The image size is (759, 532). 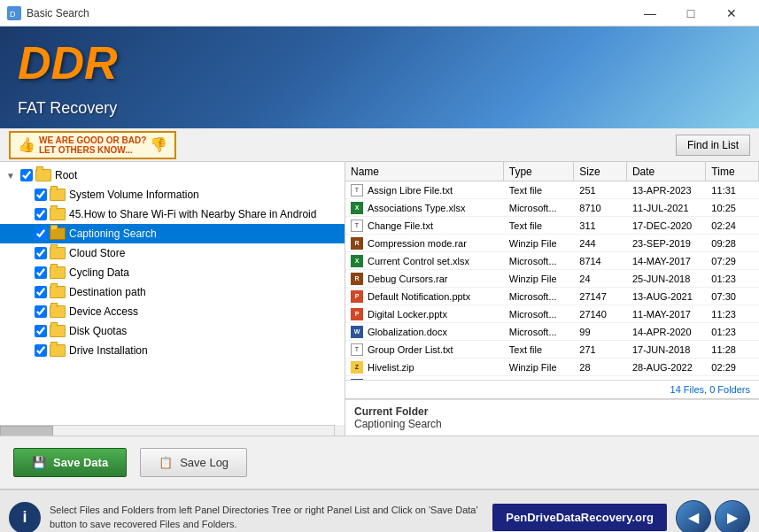 What do you see at coordinates (425, 261) in the screenshot?
I see `file-name-cell: X Current Control set.xlsx` at bounding box center [425, 261].